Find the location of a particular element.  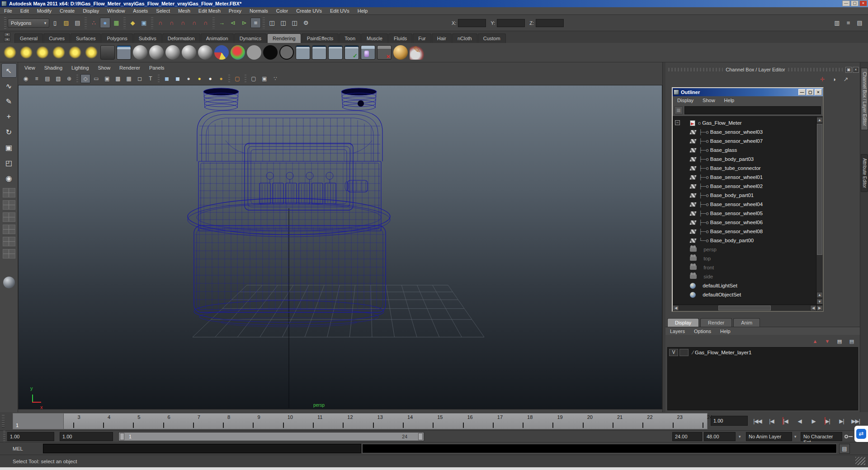

wireframe-display-icon: ◇ is located at coordinates (85, 79).